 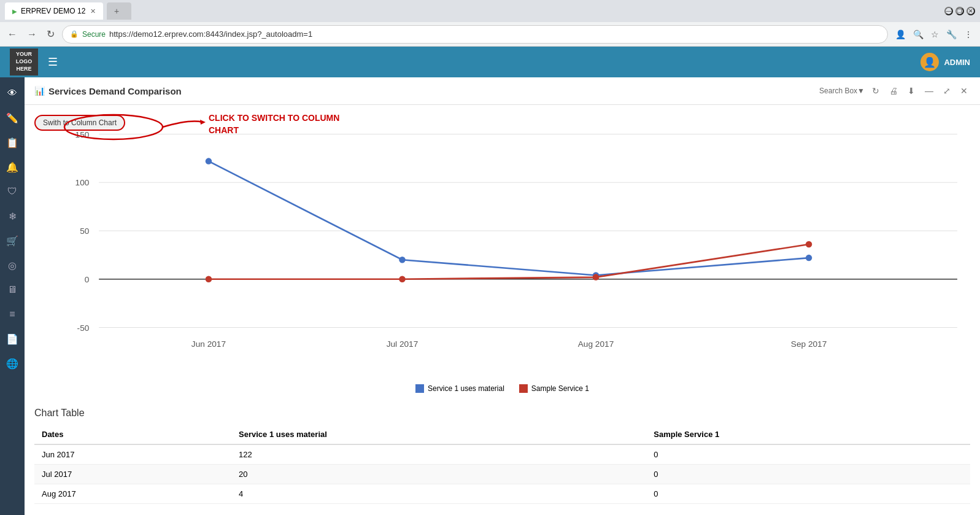 I want to click on sidebar-item-edit: ✏️, so click(x=12, y=118).